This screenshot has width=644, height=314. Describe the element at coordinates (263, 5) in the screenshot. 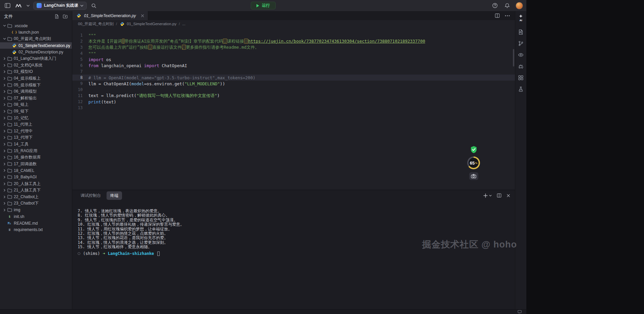

I see `run-button: 运行` at that location.